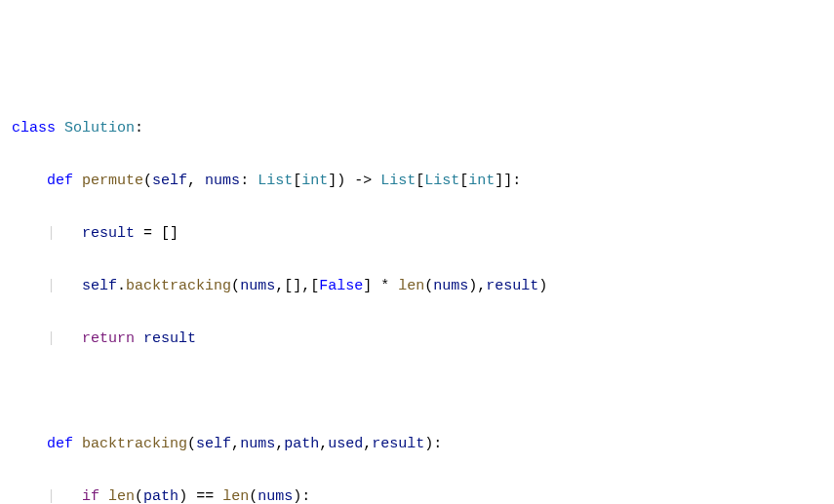 The height and width of the screenshot is (504, 834). I want to click on code-line: | return result, so click(423, 339).